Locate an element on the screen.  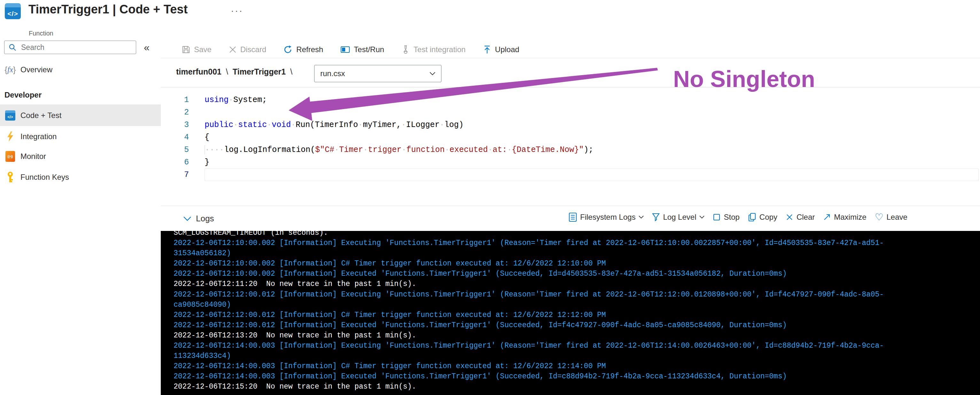
line-number: 7 is located at coordinates (175, 175).